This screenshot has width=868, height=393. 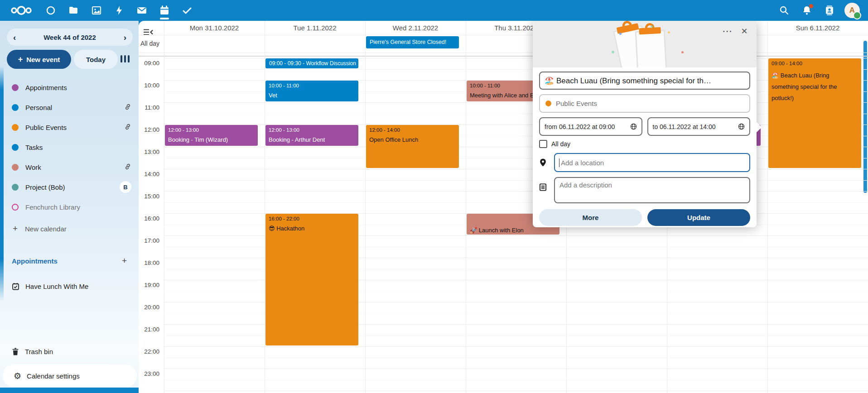 I want to click on event-editor-popup: + ⋯ ✕ 🏖️ Beach Luau (Bring something spe…, so click(x=645, y=124).